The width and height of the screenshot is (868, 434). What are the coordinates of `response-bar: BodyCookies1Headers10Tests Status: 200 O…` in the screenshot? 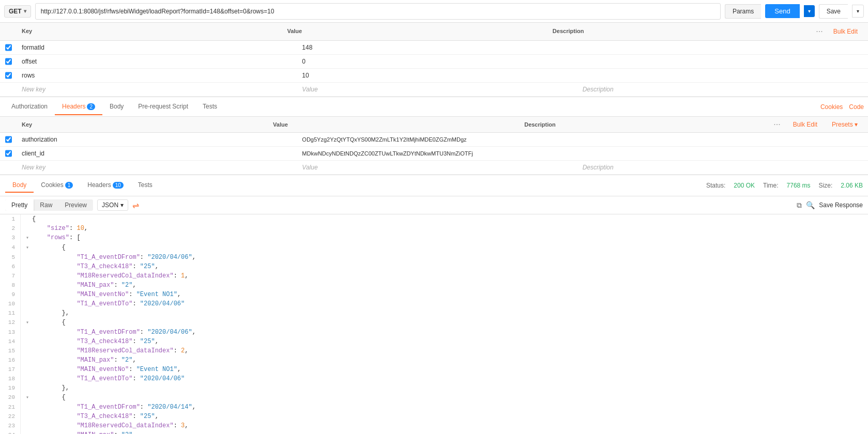 It's located at (434, 186).